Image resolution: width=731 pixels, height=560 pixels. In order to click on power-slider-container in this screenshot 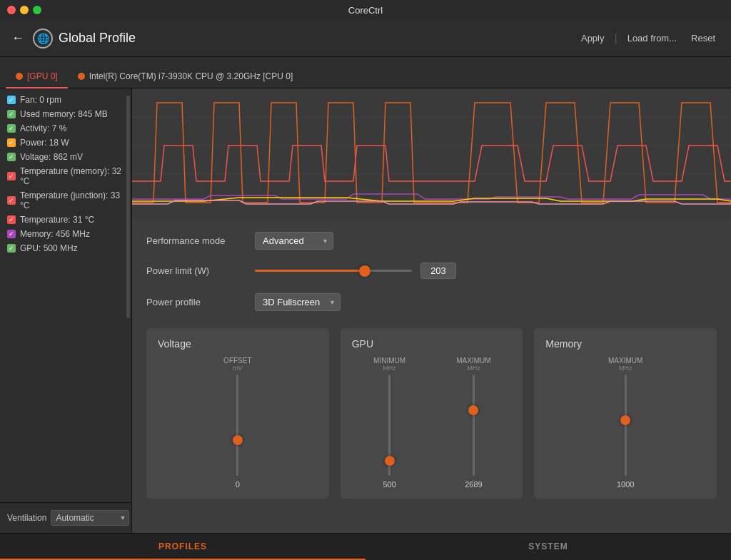, I will do `click(333, 271)`.